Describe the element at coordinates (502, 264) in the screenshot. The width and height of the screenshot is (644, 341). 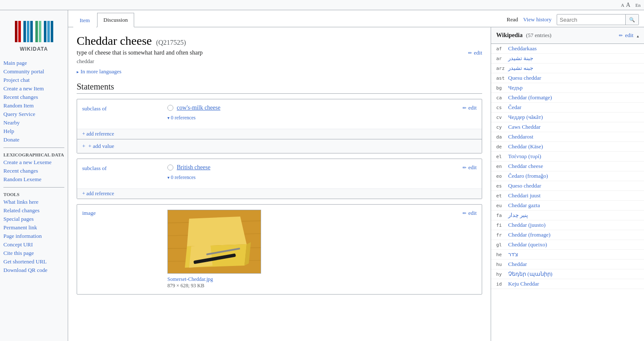
I see `wp-lang-code: hu` at that location.